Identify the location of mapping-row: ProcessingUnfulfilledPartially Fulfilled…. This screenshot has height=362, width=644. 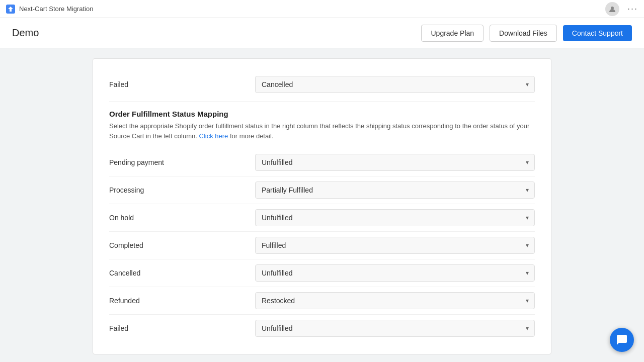
(322, 190).